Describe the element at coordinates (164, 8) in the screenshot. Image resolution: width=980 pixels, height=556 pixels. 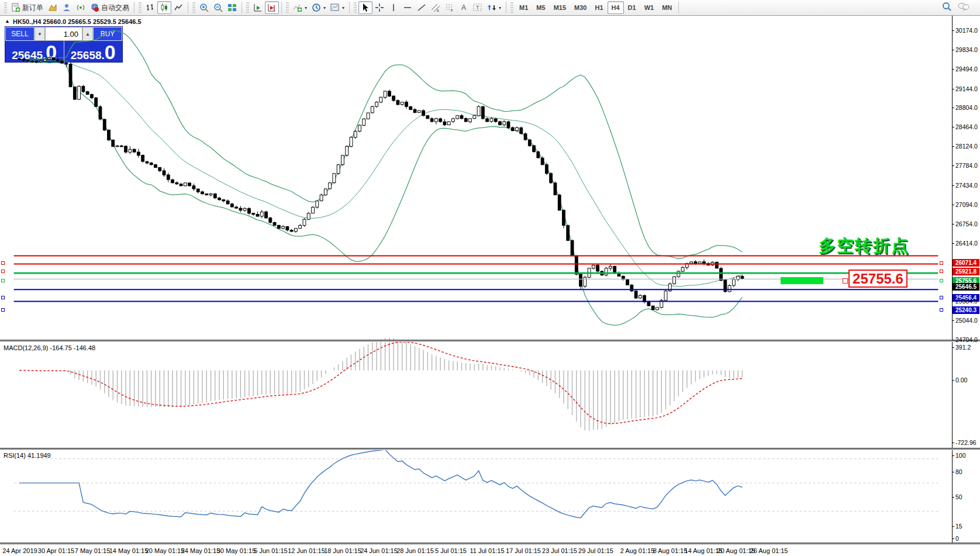
I see `candlestick-chart-button` at that location.